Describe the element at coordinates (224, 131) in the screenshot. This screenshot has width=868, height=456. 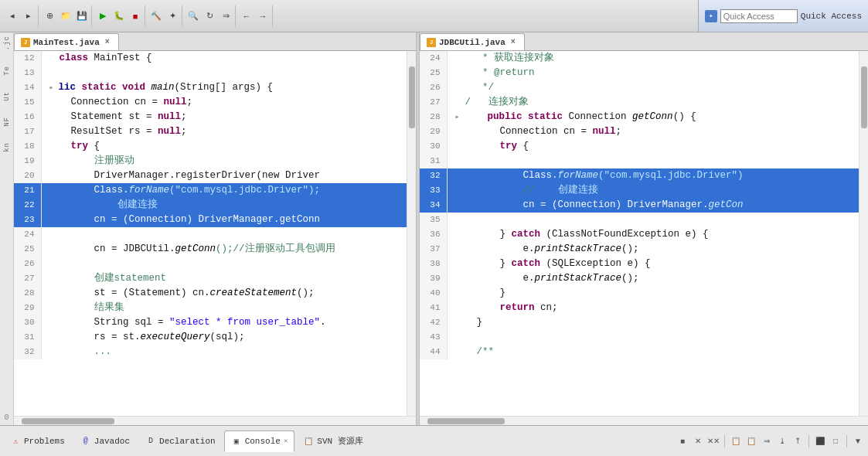
I see `line-content: ResultSet rs = null;` at that location.